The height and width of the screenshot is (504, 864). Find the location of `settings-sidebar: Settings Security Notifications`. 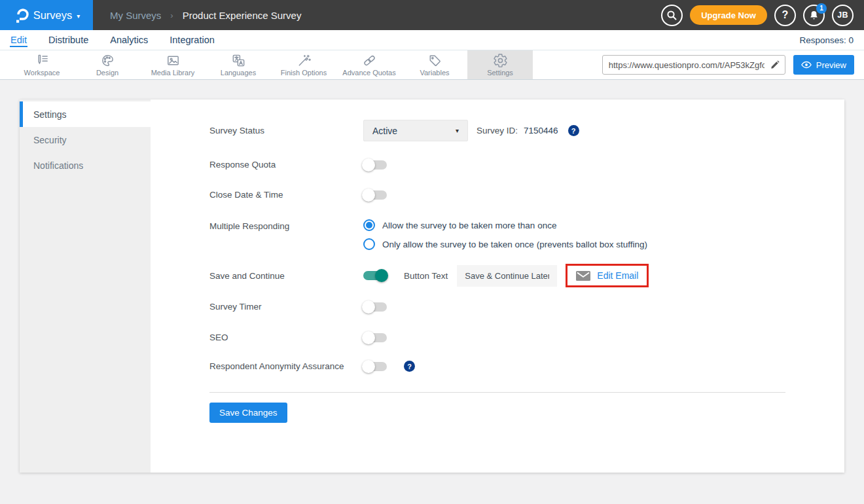

settings-sidebar: Settings Security Notifications is located at coordinates (85, 286).